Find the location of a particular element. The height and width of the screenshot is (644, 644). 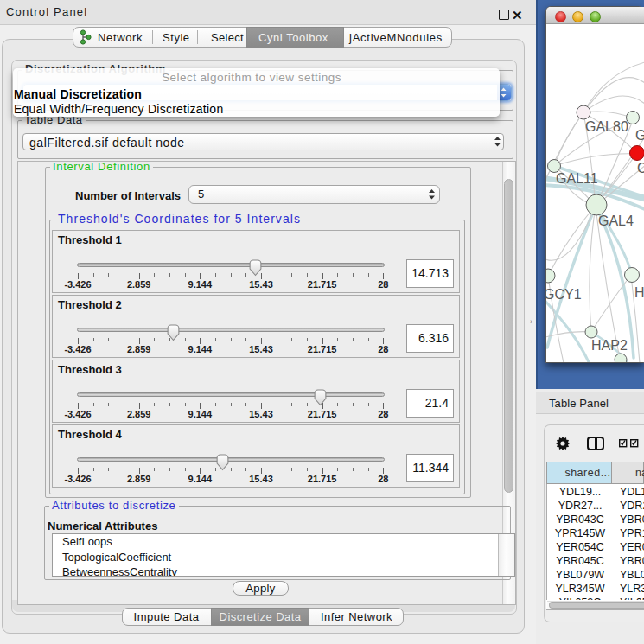

svg-text: GAL11 is located at coordinates (577, 178).